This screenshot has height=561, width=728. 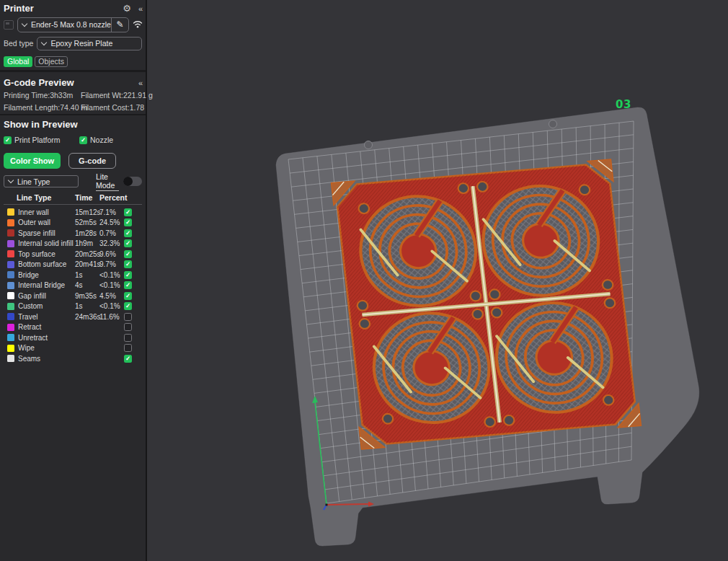 What do you see at coordinates (120, 25) in the screenshot?
I see `edit-preset-button: ✎` at bounding box center [120, 25].